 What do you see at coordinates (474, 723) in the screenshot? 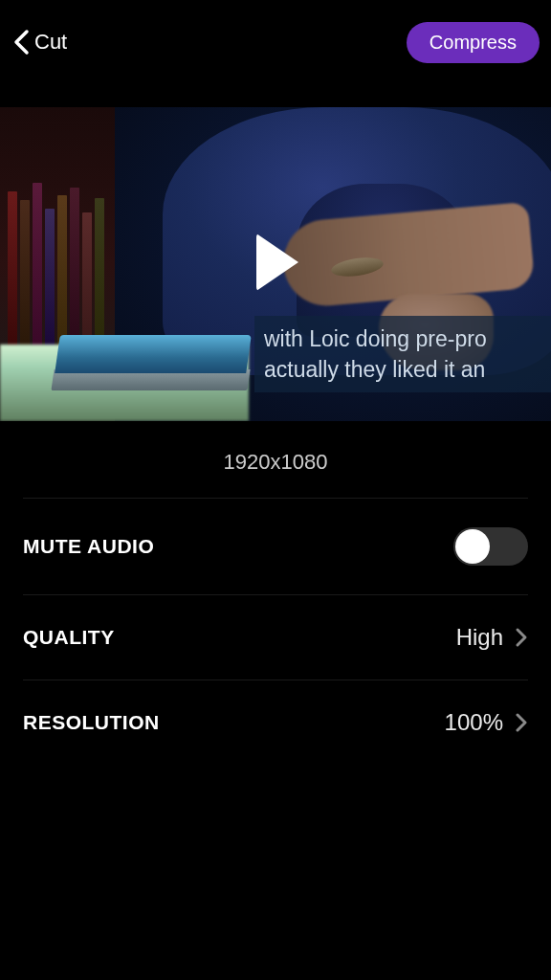
I see `resolution-value: 100%` at bounding box center [474, 723].